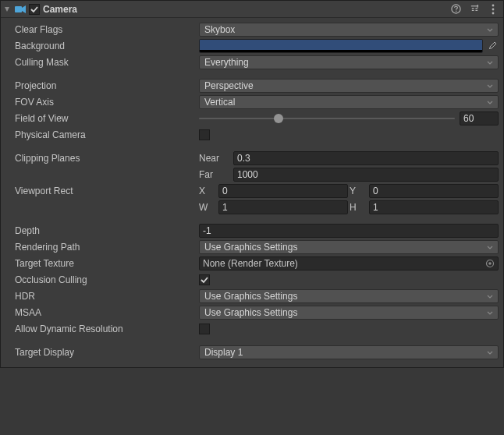  I want to click on fov-slider, so click(327, 118).